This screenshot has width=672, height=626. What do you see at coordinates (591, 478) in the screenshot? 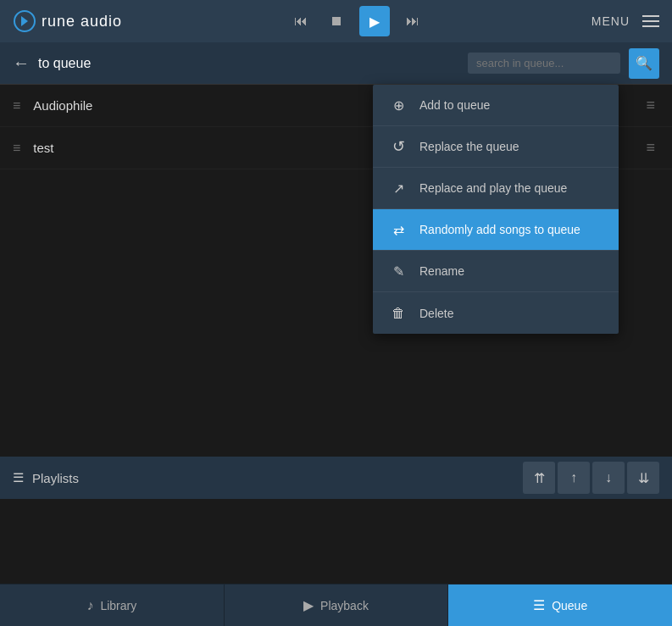
I see `scroll-controls: ⇈ ↑ ↓ ⇊` at bounding box center [591, 478].